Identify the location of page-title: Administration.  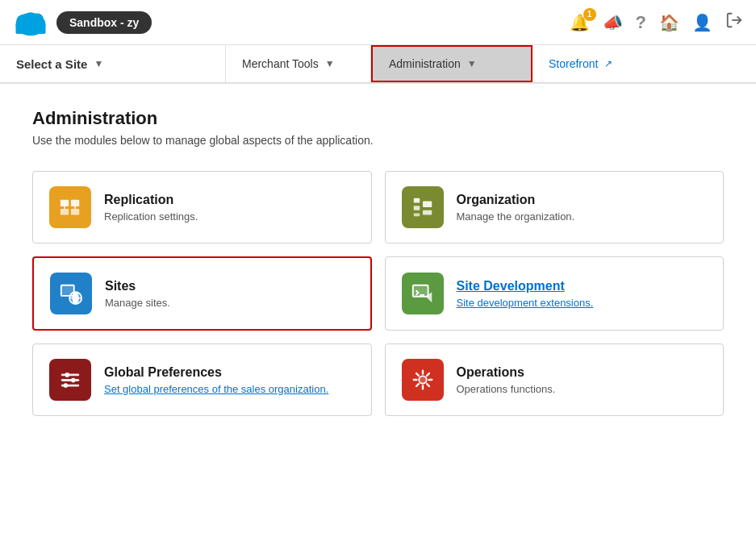
(378, 119).